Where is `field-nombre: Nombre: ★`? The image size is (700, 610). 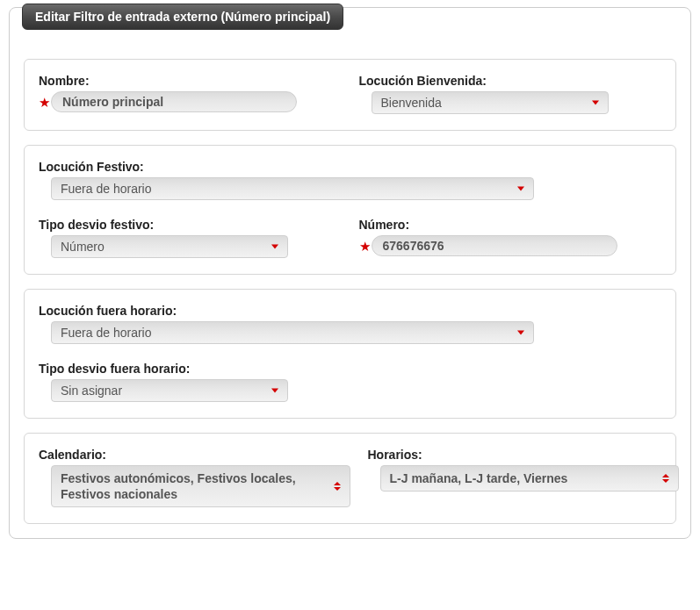 field-nombre: Nombre: ★ is located at coordinates (190, 94).